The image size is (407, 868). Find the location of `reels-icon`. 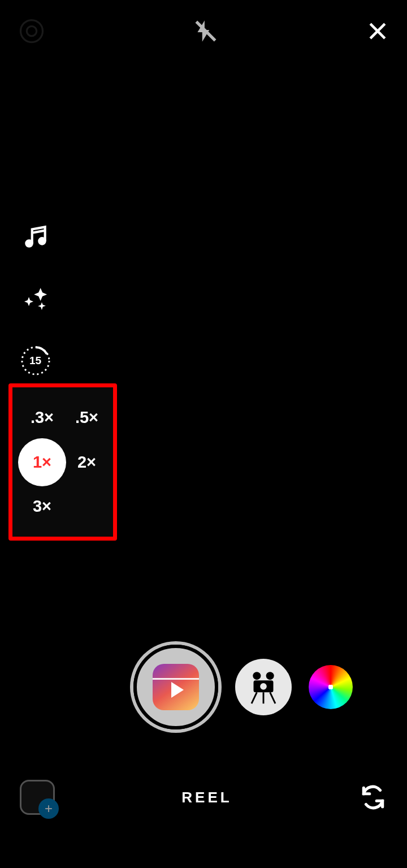

reels-icon is located at coordinates (176, 687).